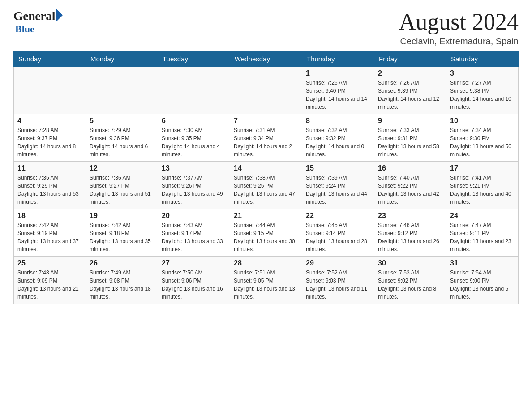 Image resolution: width=532 pixels, height=411 pixels. I want to click on day-number: 1, so click(338, 73).